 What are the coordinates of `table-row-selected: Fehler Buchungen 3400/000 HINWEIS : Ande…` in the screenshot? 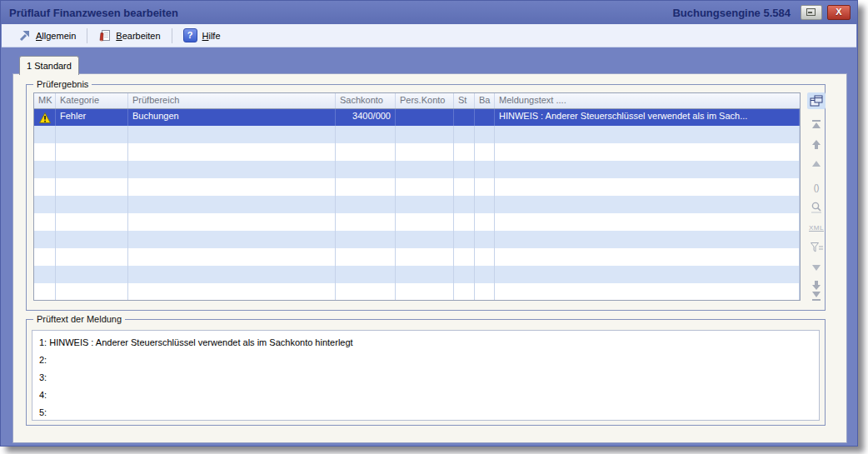 It's located at (417, 117).